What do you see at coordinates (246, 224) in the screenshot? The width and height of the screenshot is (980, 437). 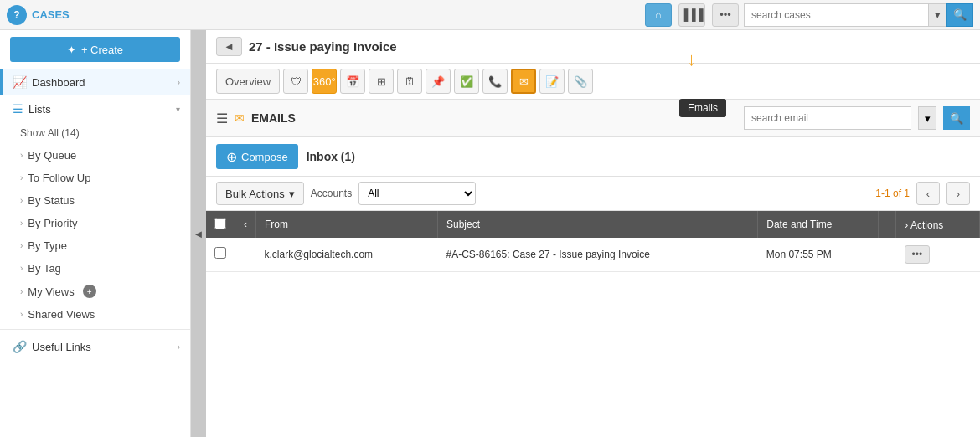 I see `table-header-arrow: ‹` at bounding box center [246, 224].